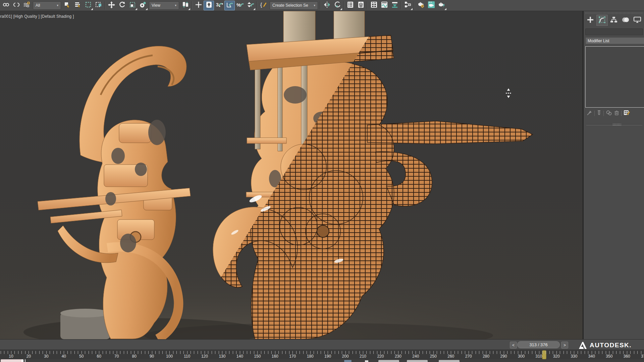  Describe the element at coordinates (617, 125) in the screenshot. I see `panel-divider-handle` at that location.